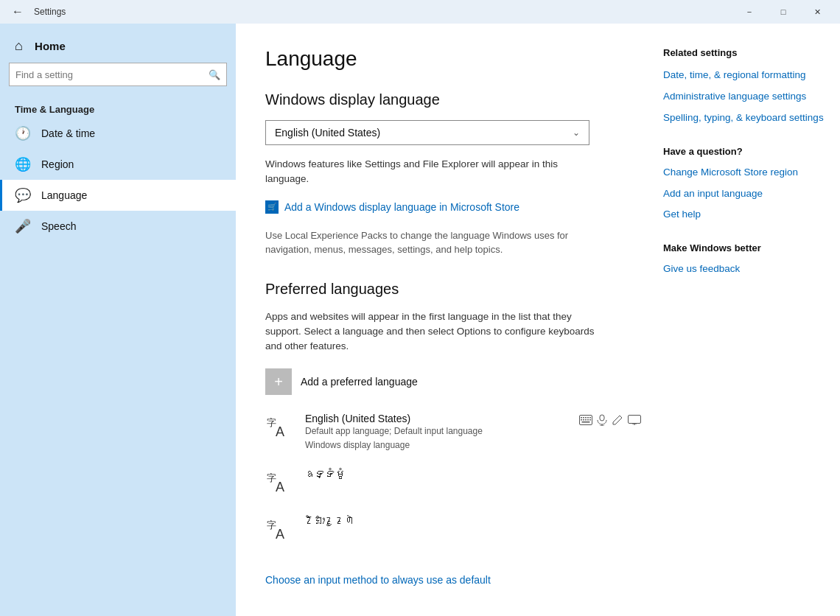  I want to click on get-help-link: Get help, so click(744, 215).